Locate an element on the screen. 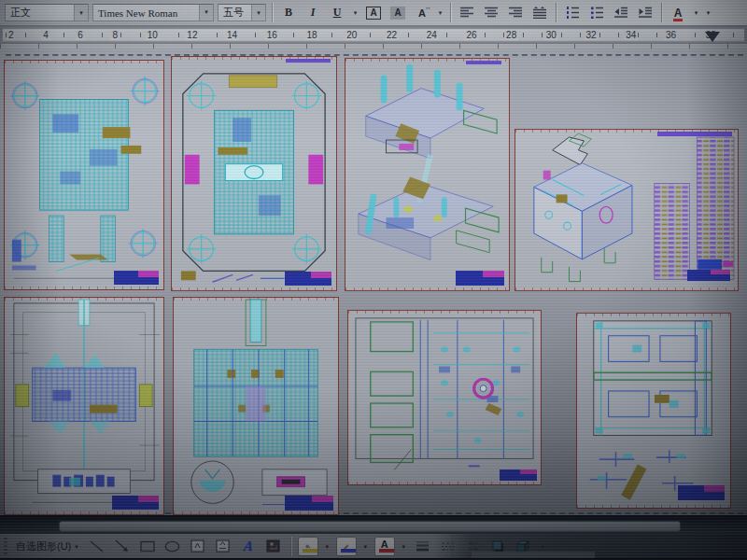 This screenshot has width=747, height=560. decrease-indent-icon is located at coordinates (622, 13).